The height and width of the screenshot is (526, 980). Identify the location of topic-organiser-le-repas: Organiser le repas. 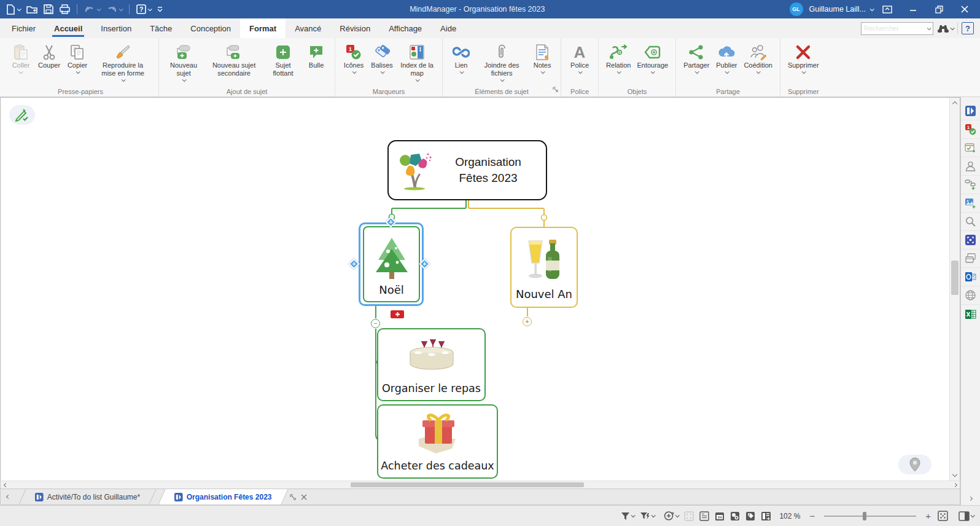
(431, 365).